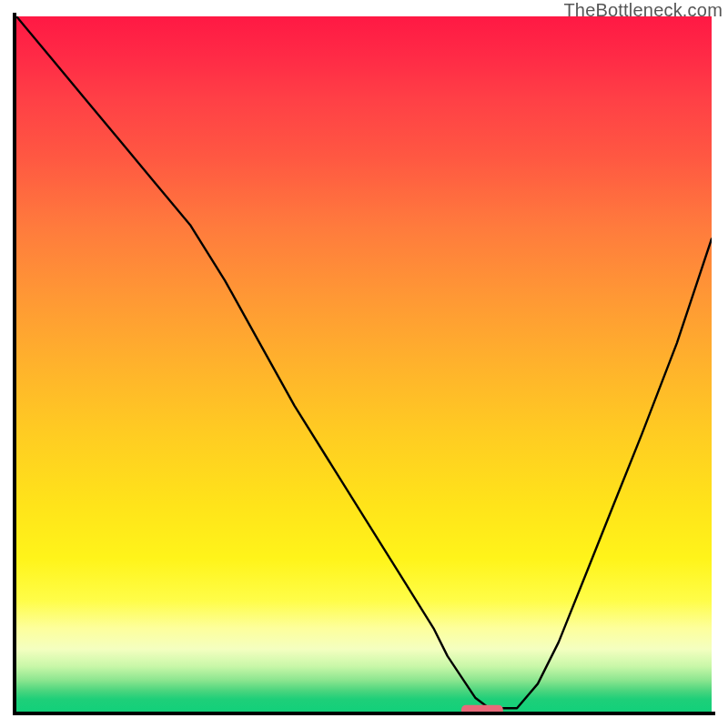  What do you see at coordinates (364, 713) in the screenshot?
I see `x-axis` at bounding box center [364, 713].